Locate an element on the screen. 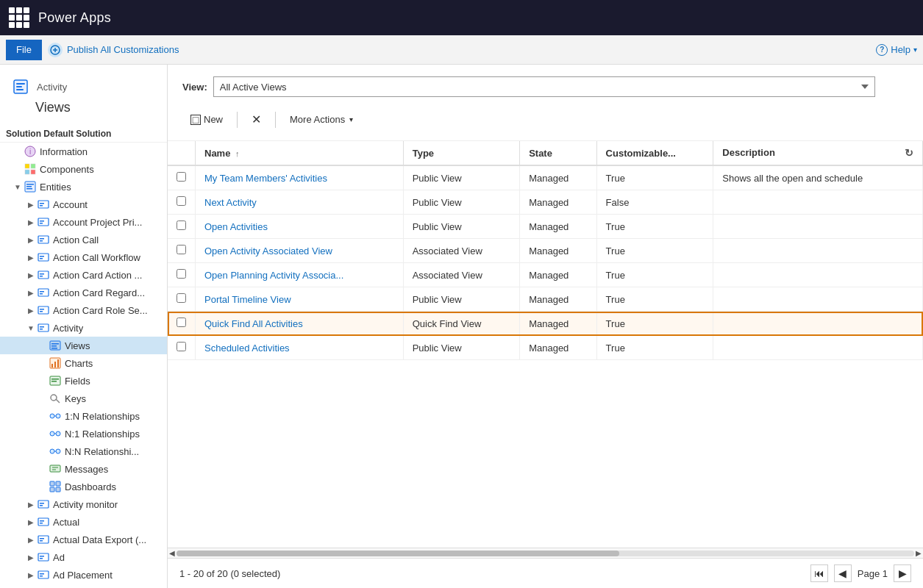 The width and height of the screenshot is (923, 588). th-name: Name ↑ is located at coordinates (300, 153).